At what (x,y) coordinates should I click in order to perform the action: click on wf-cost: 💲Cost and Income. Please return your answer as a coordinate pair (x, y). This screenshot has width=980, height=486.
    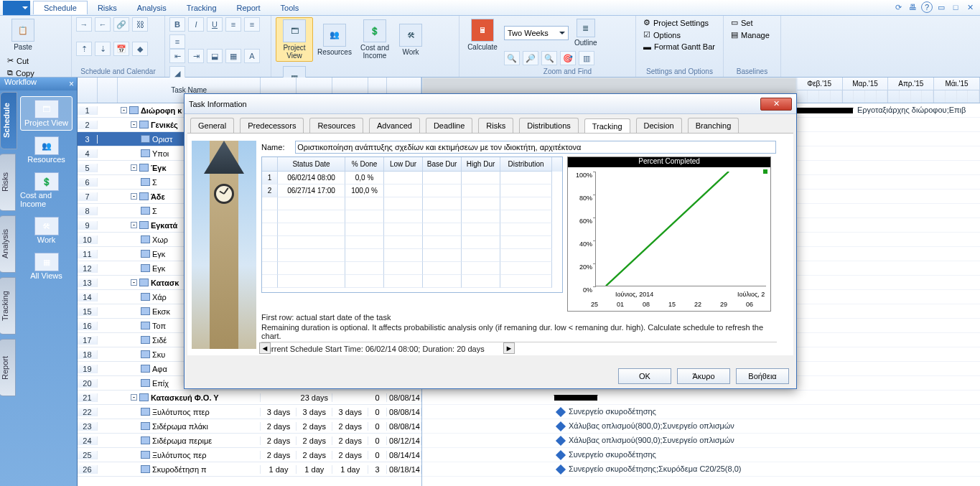
    Looking at the image, I should click on (46, 190).